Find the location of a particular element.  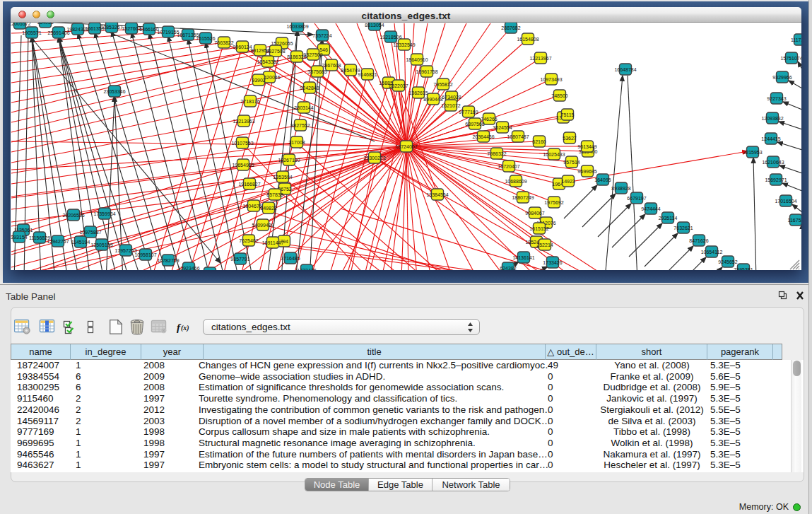

svg-text: 93902 is located at coordinates (259, 81).